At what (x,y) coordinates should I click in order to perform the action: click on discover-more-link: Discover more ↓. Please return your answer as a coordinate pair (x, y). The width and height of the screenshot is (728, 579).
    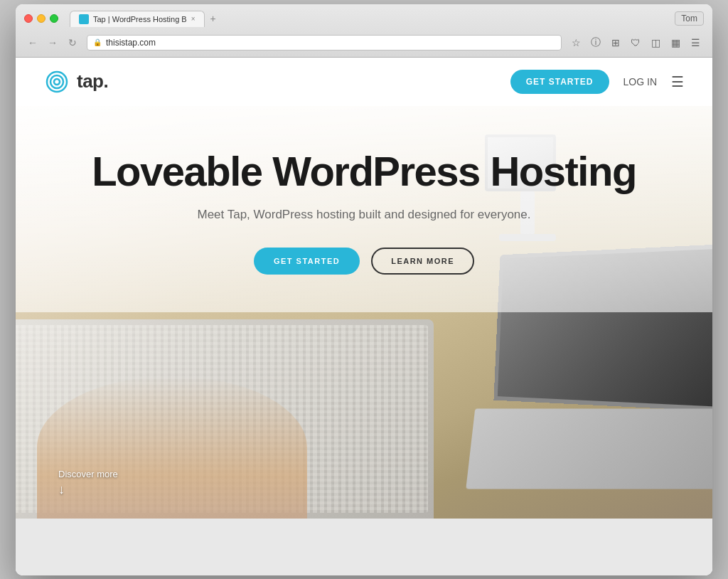
    Looking at the image, I should click on (88, 483).